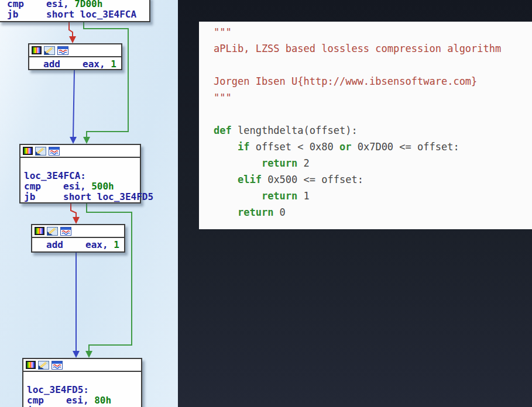 This screenshot has width=532, height=407. I want to click on code-line: return 1, so click(373, 198).